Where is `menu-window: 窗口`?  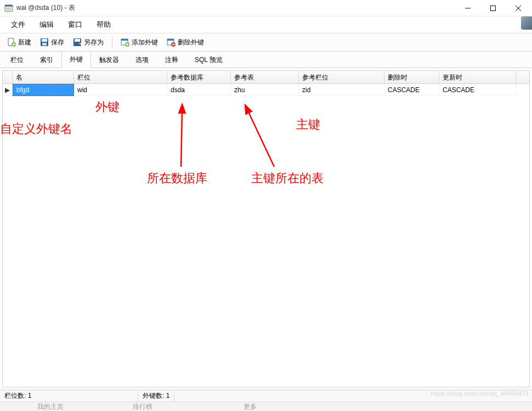
menu-window: 窗口 is located at coordinates (75, 25).